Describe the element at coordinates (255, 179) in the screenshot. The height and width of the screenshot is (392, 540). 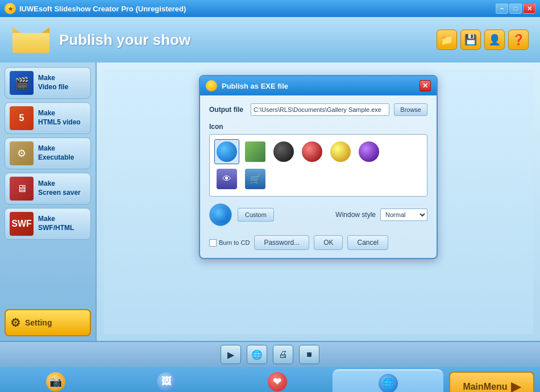
I see `lock-cart-icon: 🛒` at that location.